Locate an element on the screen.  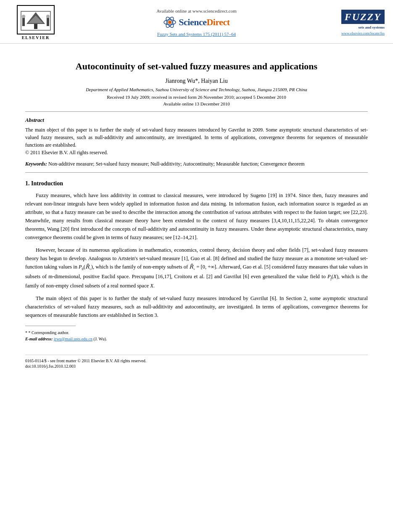
footer-divider is located at coordinates (50, 326).